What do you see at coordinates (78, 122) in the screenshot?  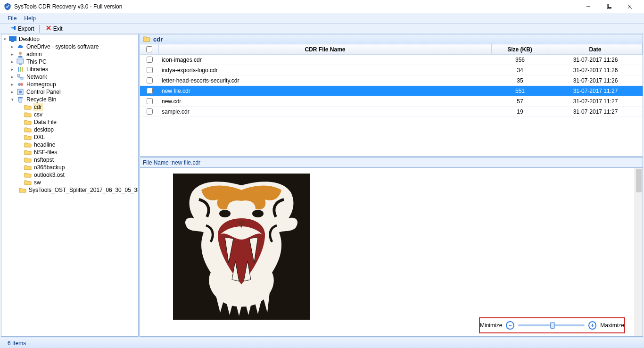 I see `tree-folder: Data File` at bounding box center [78, 122].